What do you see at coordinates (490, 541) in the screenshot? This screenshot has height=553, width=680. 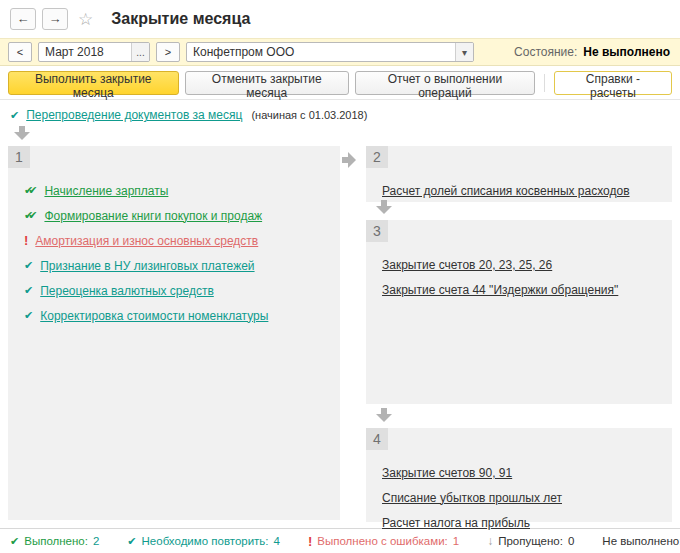 I see `down-arrow-icon: ↓` at bounding box center [490, 541].